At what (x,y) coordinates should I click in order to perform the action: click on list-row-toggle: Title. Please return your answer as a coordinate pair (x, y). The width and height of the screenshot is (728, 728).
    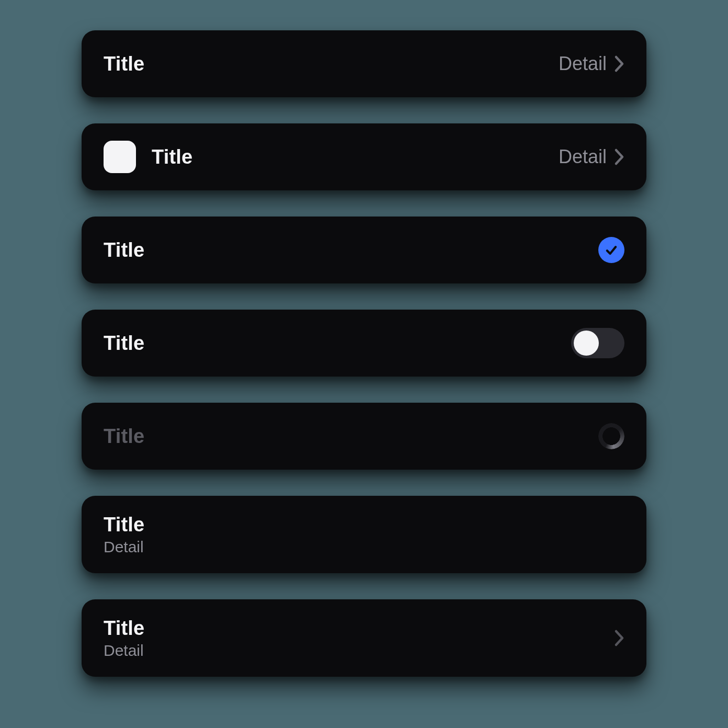
    Looking at the image, I should click on (364, 343).